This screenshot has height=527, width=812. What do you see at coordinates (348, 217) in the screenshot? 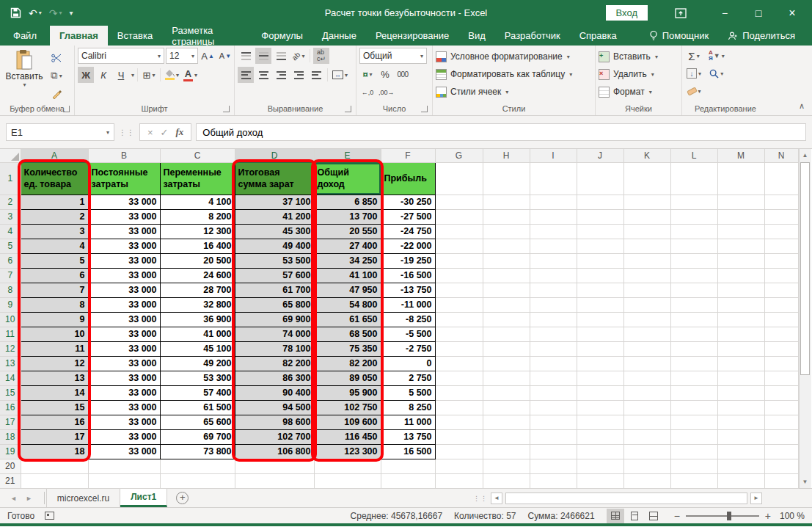
I see `cell: 13 700` at bounding box center [348, 217].